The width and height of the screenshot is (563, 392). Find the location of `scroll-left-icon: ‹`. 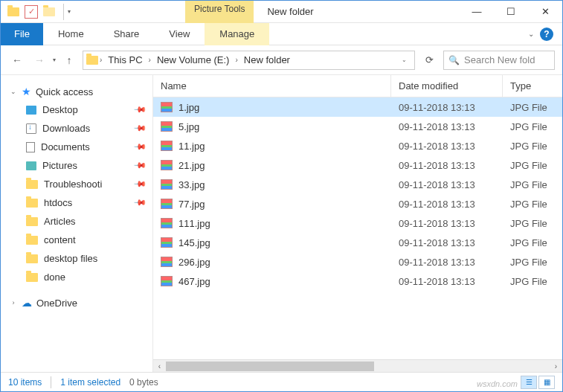

scroll-left-icon: ‹ is located at coordinates (159, 366).